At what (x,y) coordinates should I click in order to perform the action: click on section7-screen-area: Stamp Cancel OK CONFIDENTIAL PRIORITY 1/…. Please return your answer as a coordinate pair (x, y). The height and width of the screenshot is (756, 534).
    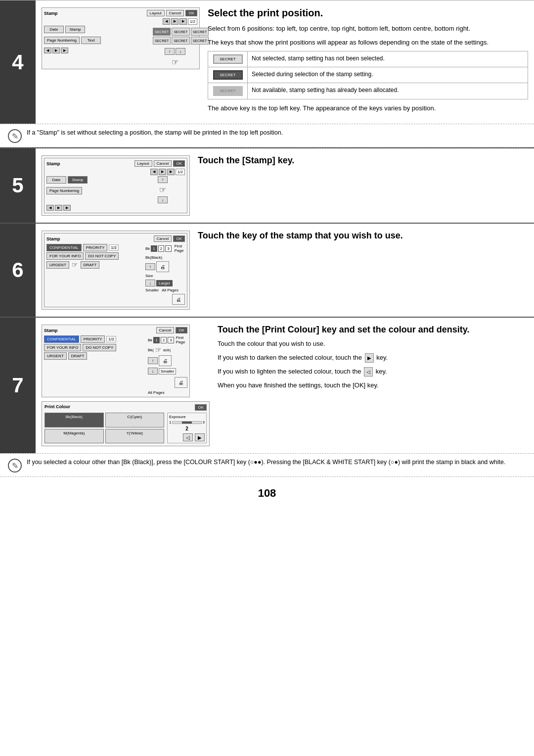
    Looking at the image, I should click on (126, 385).